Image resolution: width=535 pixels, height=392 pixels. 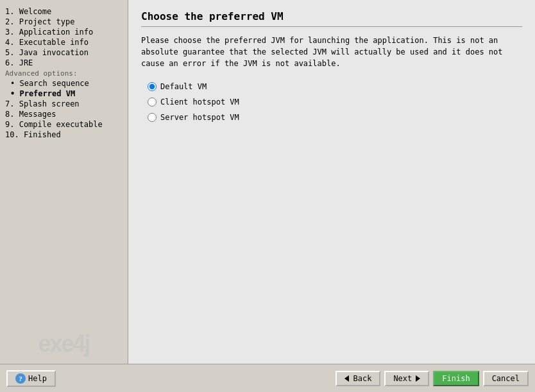 I want to click on vm-radio-group: Default VM Client hotspot VM Server hots…, so click(x=335, y=102).